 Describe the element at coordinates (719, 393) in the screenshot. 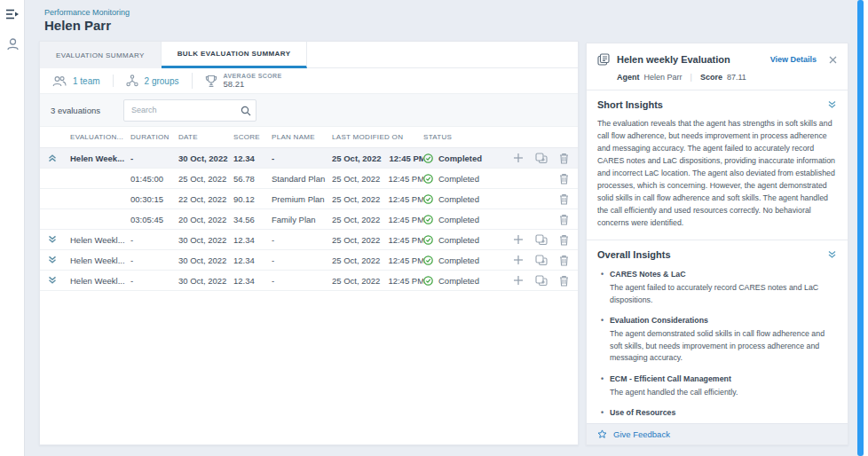

I see `insight-text: The agent handled the call efficiently.` at that location.